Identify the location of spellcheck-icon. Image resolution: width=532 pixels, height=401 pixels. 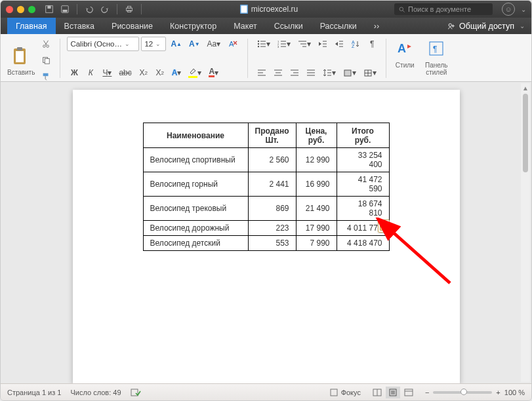
(136, 392).